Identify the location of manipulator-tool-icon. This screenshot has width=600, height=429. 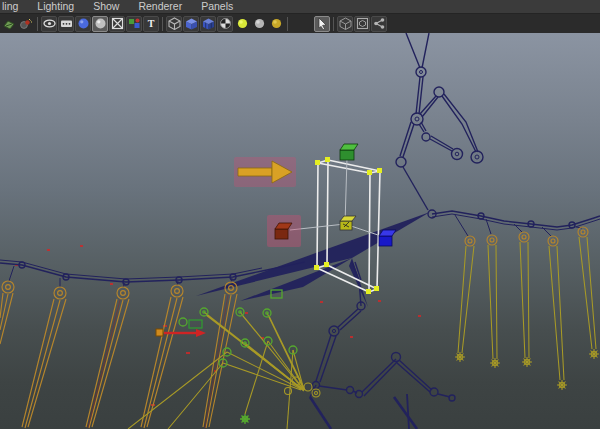
(9, 24).